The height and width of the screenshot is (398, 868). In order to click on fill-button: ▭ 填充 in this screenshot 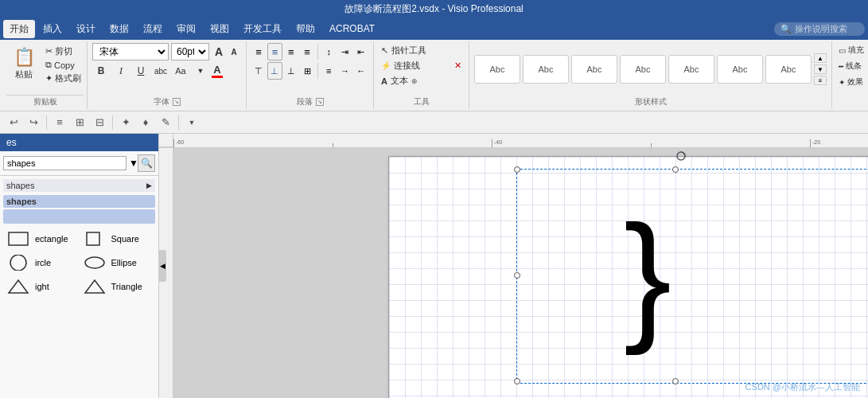, I will do `click(851, 50)`.